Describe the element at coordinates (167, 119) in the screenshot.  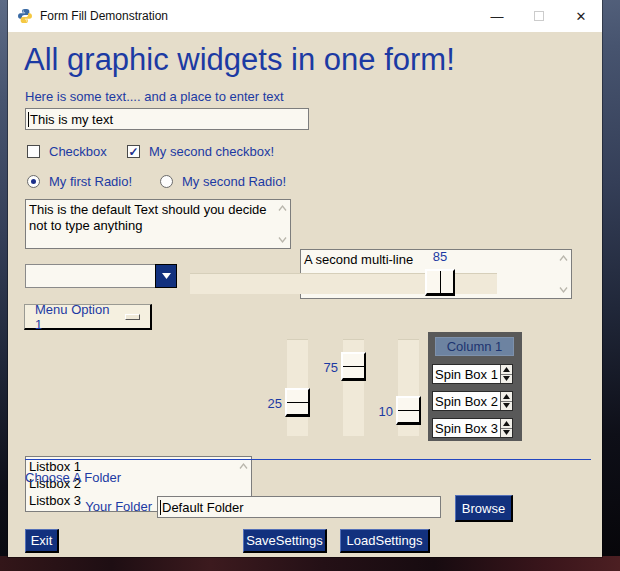
I see `text-input: This is my text` at that location.